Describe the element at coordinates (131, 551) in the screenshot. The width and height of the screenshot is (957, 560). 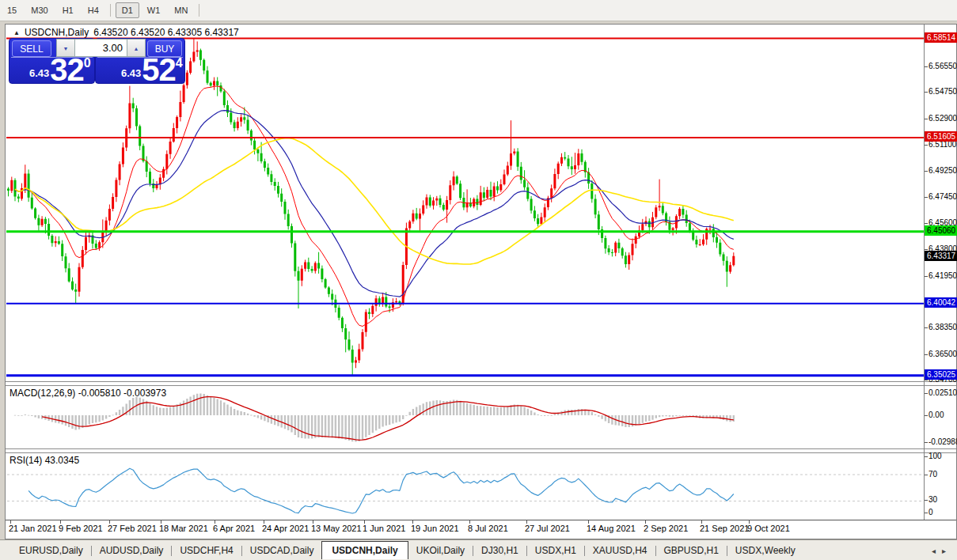
I see `tab-audusd-daily: AUDUSD,Daily` at that location.